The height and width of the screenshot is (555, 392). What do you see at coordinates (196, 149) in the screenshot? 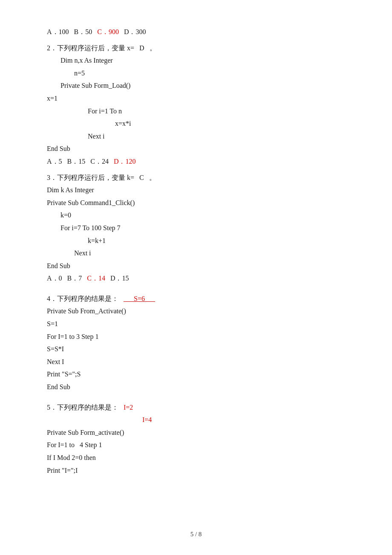
I see `q2-code-8: End Sub` at bounding box center [196, 149].